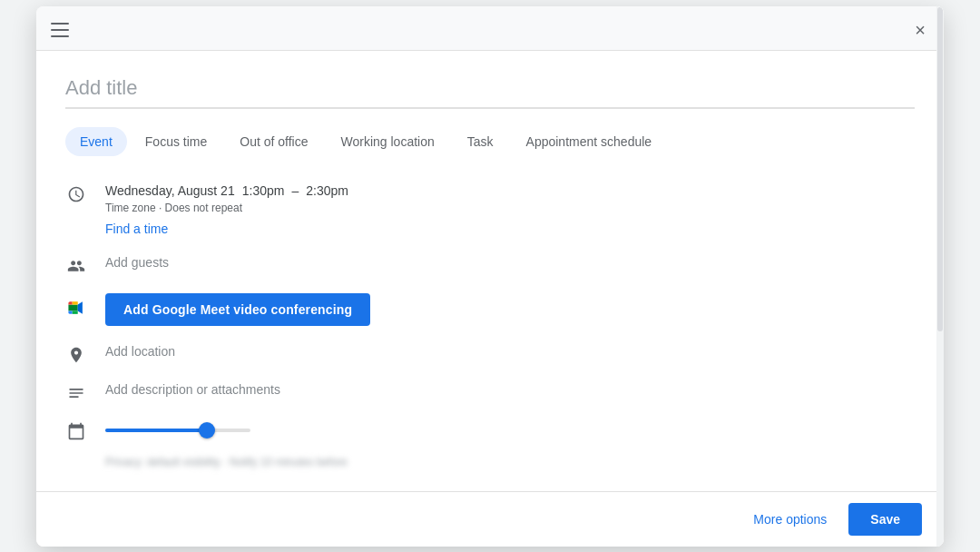 This screenshot has width=980, height=552. I want to click on tab-working-location: Working location, so click(388, 142).